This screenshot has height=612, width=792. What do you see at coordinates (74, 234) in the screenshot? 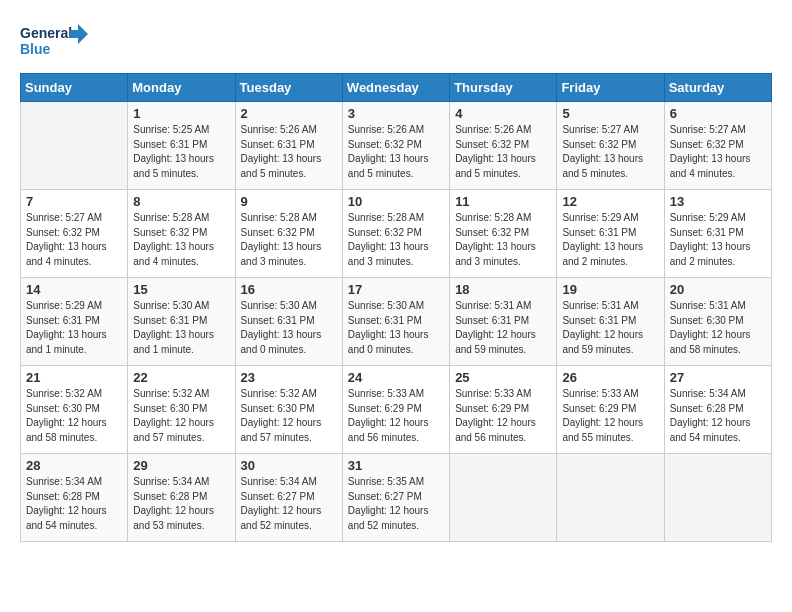
I see `calendar-cell: 7Sunrise: 5:27 AM Sunset: 6:32 PM Daylig…` at bounding box center [74, 234].